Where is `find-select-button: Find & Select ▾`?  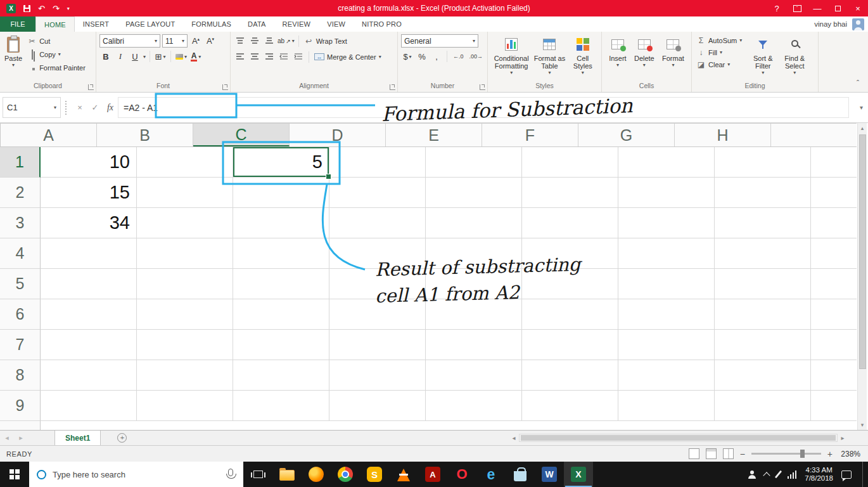
find-select-button: Find & Select ▾ is located at coordinates (795, 56).